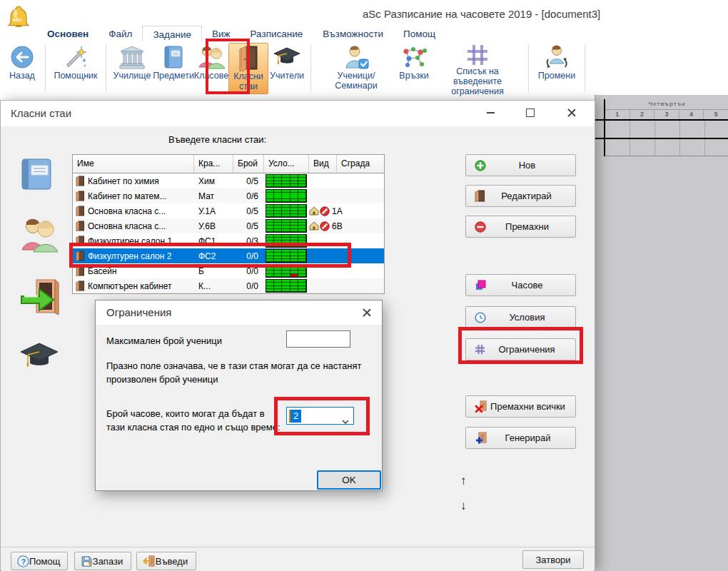  Describe the element at coordinates (477, 55) in the screenshot. I see `constraints-grid-icon` at that location.